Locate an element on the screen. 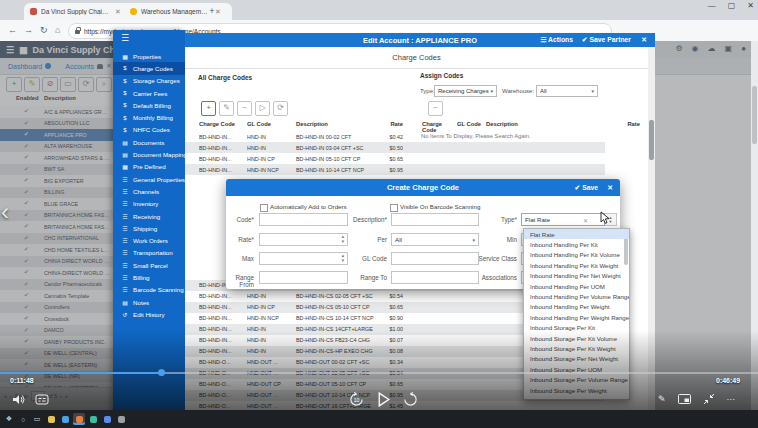 This screenshot has height=428, width=758. create-modal-close-icon: ✕ is located at coordinates (610, 188).